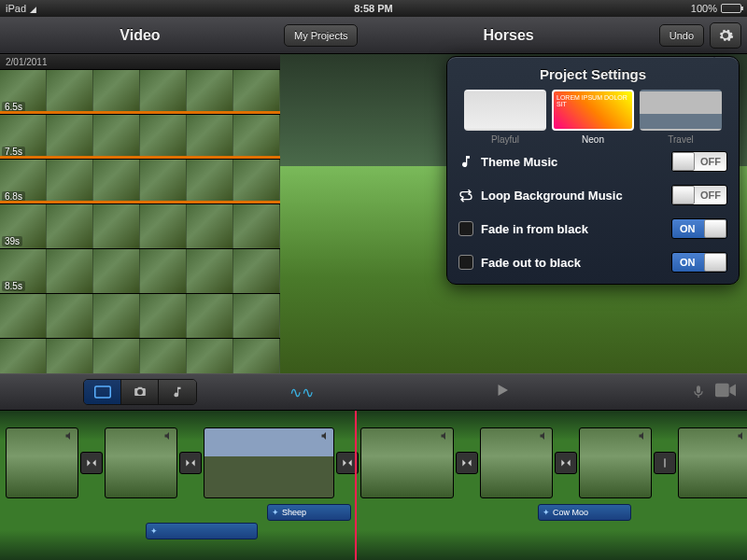 The height and width of the screenshot is (560, 747). What do you see at coordinates (508, 35) in the screenshot?
I see `project-title: Horses` at bounding box center [508, 35].